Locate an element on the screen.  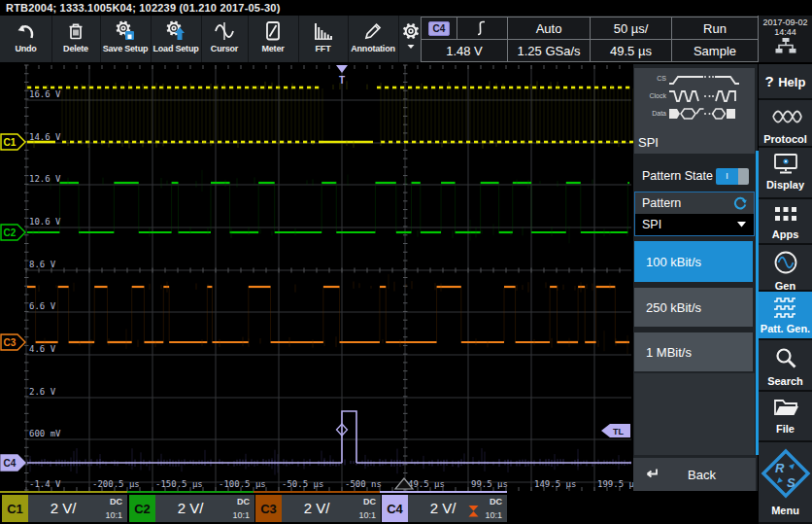
sidebar-item-protocol: Protocol is located at coordinates (785, 124).